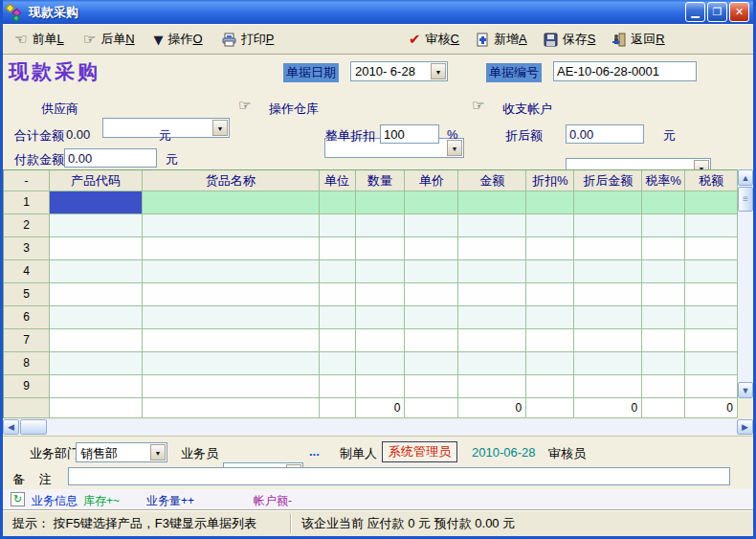  Describe the element at coordinates (27, 226) in the screenshot. I see `grid-row-number: 2` at that location.